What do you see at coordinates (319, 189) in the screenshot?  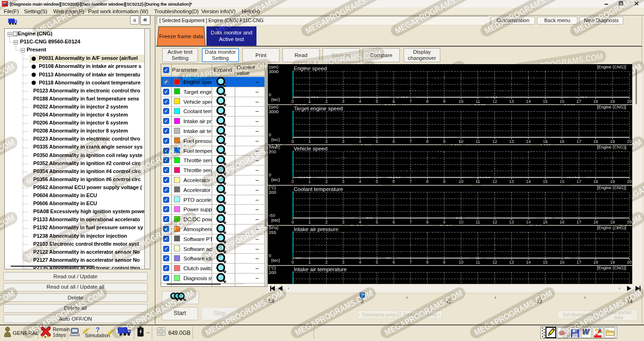 I see `svg-text: Coolant temperature` at bounding box center [319, 189].